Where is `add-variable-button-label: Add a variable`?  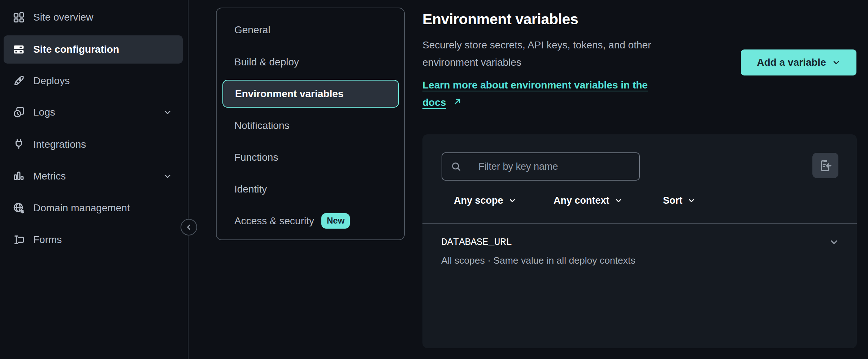
add-variable-button-label: Add a variable is located at coordinates (791, 62).